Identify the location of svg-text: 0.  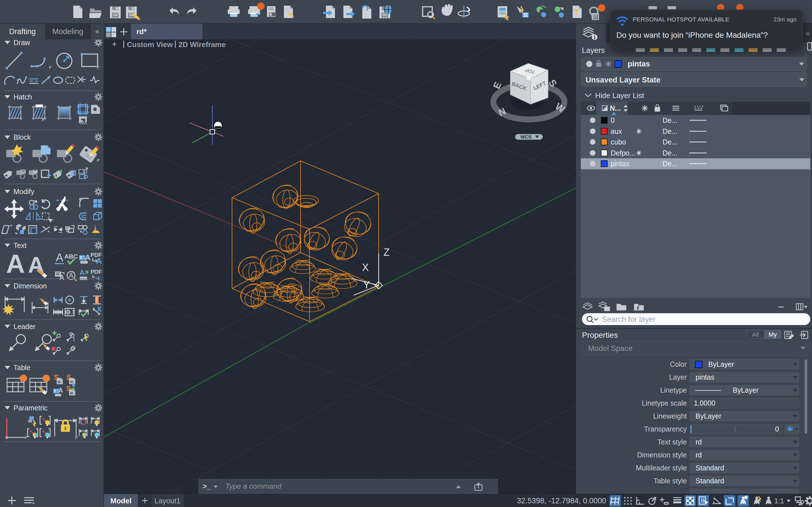
(613, 120).